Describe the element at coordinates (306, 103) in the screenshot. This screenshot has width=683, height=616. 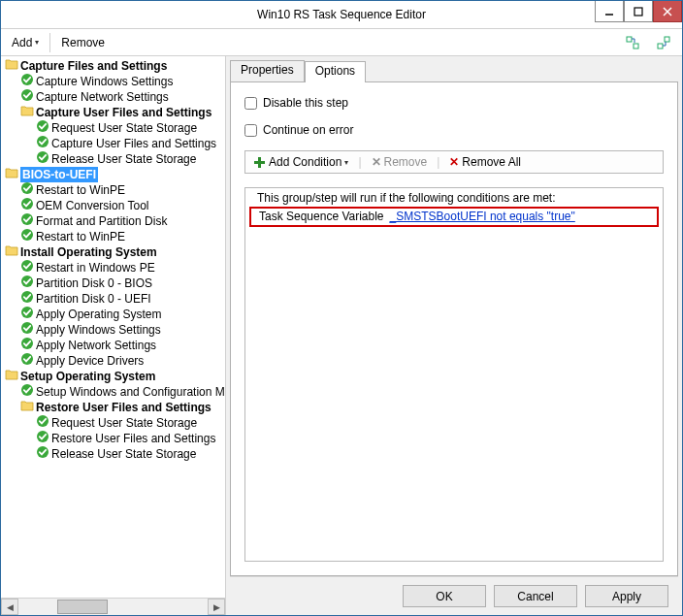
I see `disable-step-label: Disable this step` at that location.